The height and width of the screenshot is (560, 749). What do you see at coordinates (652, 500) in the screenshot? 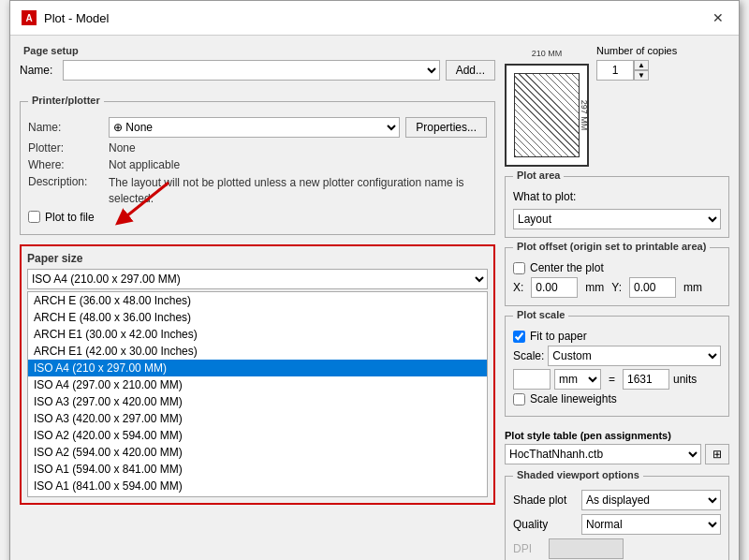
I see `shade-plot-select: As displayed Wireframe Hidden` at bounding box center [652, 500].